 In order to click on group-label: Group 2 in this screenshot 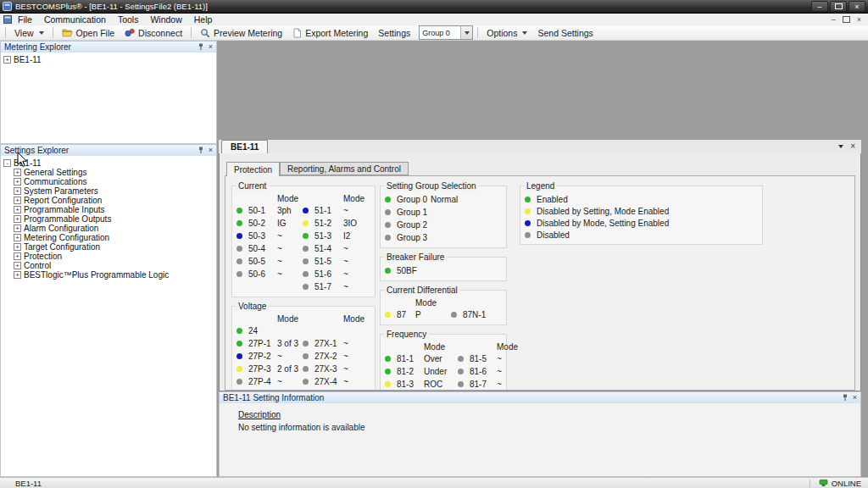, I will do `click(414, 225)`.